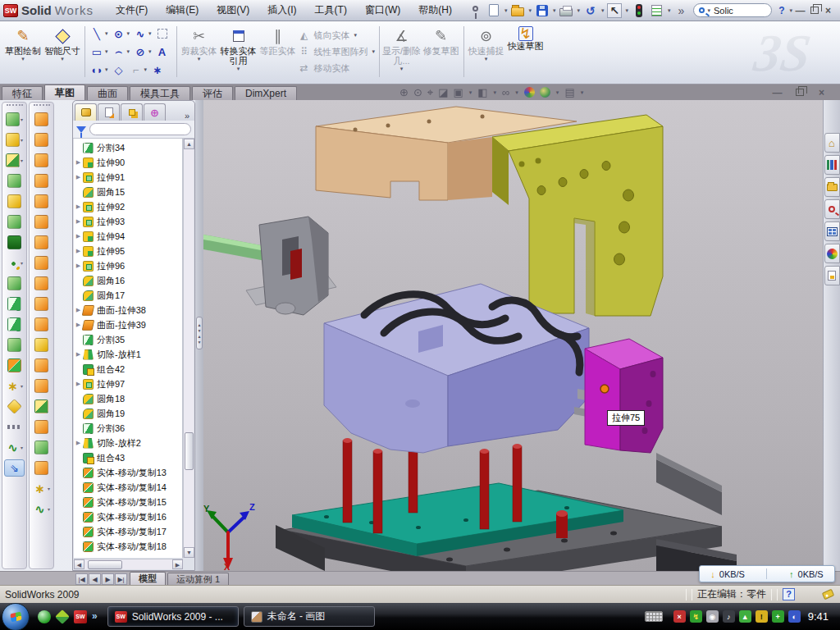 This screenshot has height=630, width=840. What do you see at coordinates (832, 276) in the screenshot?
I see `custom-properties-tab` at bounding box center [832, 276].